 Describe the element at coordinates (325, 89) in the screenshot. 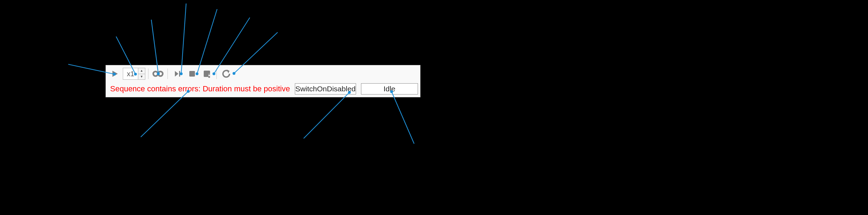

I see `mode-status: SwitchOnDisabled` at that location.